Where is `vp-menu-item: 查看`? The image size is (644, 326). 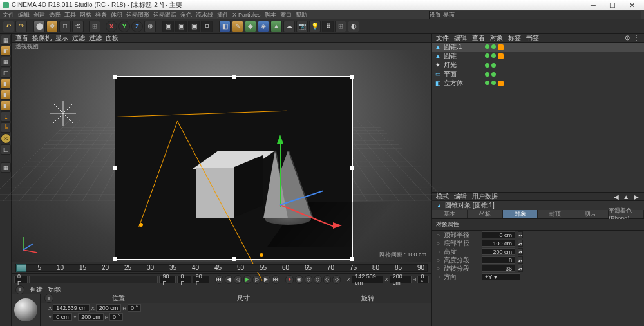
vp-menu-item: 查看 is located at coordinates (22, 38).